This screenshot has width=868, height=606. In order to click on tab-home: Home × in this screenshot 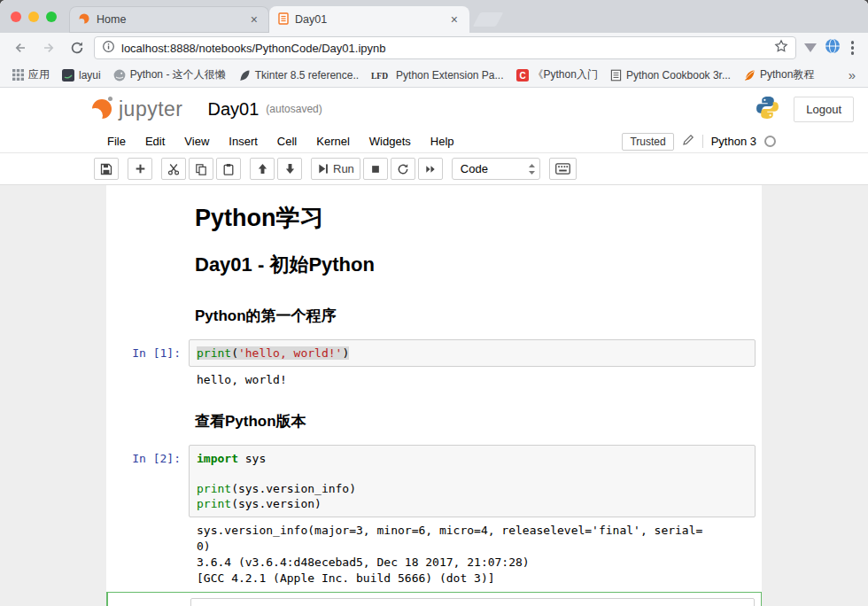, I will do `click(169, 19)`.